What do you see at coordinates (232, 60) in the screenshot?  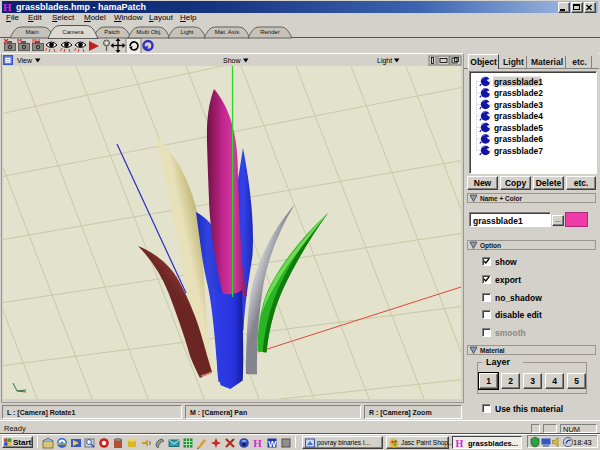 I see `svg-text: Show` at bounding box center [232, 60].